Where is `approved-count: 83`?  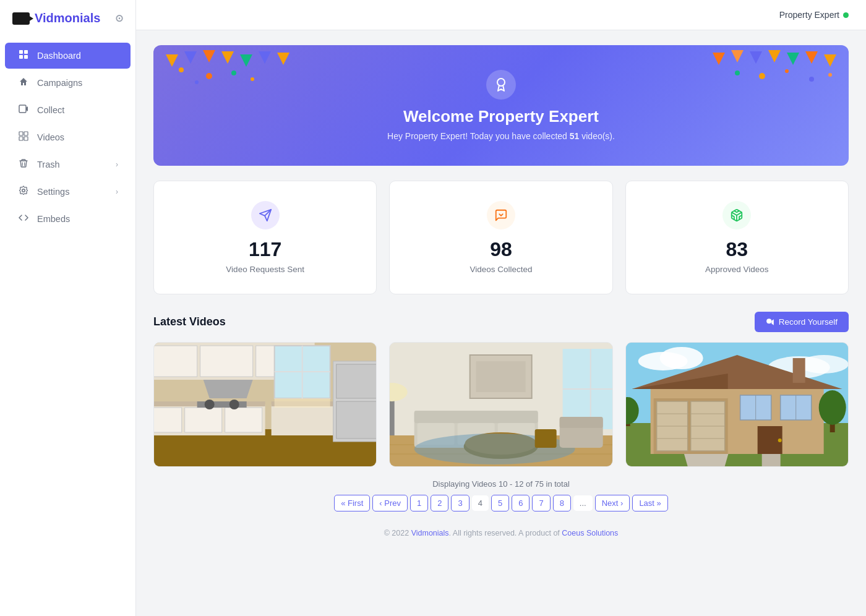
approved-count: 83 is located at coordinates (737, 250).